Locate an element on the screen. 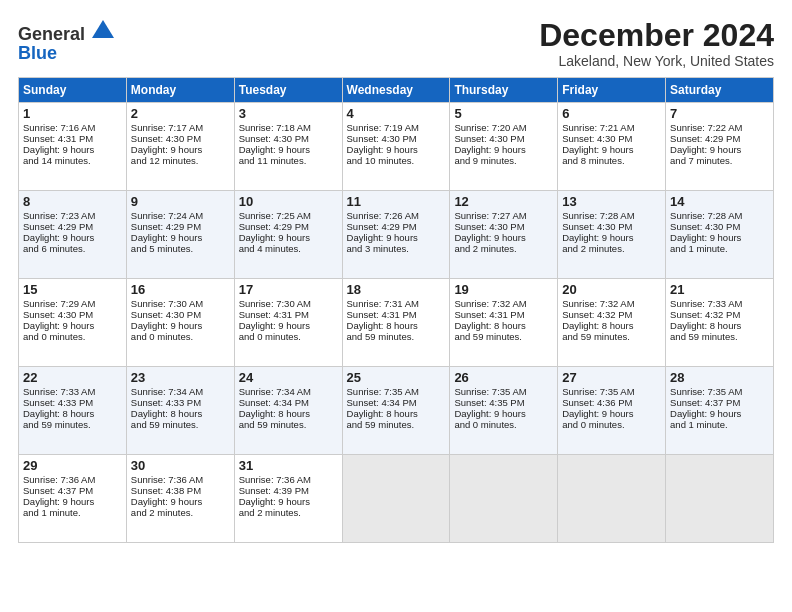 Image resolution: width=792 pixels, height=612 pixels. calendar-cell: 23Sunrise: 7:34 AMSunset: 4:33 PMDayligh… is located at coordinates (180, 411).